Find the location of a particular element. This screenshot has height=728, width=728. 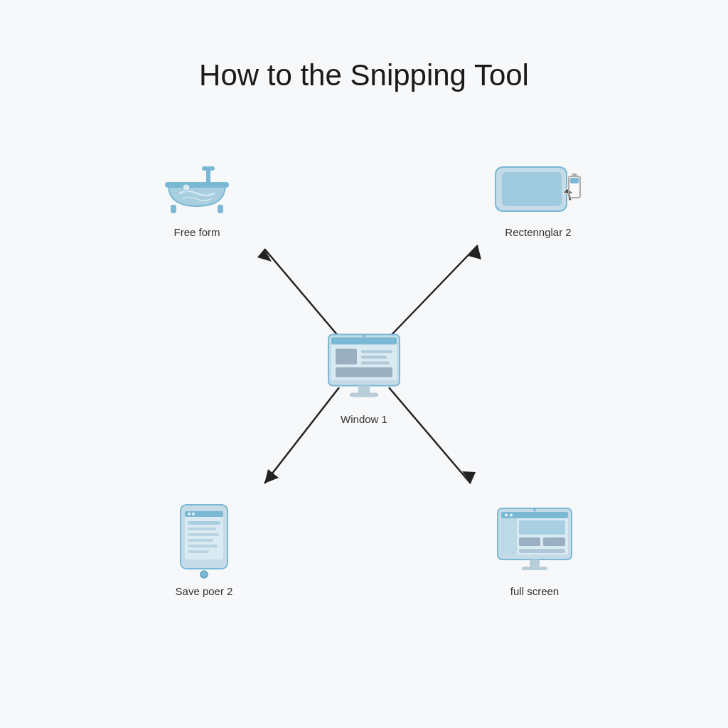

bathtub-icon is located at coordinates (197, 188).